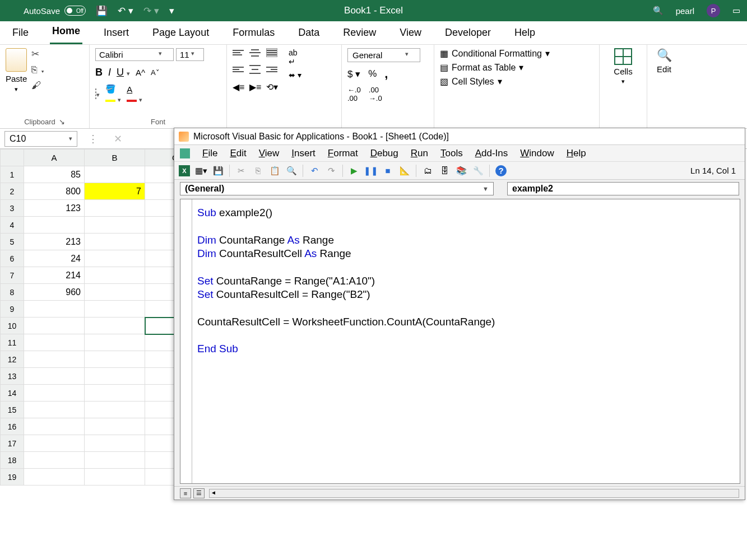 This screenshot has height=560, width=747. Describe the element at coordinates (54, 276) in the screenshot. I see `cell-A7: 214` at that location.